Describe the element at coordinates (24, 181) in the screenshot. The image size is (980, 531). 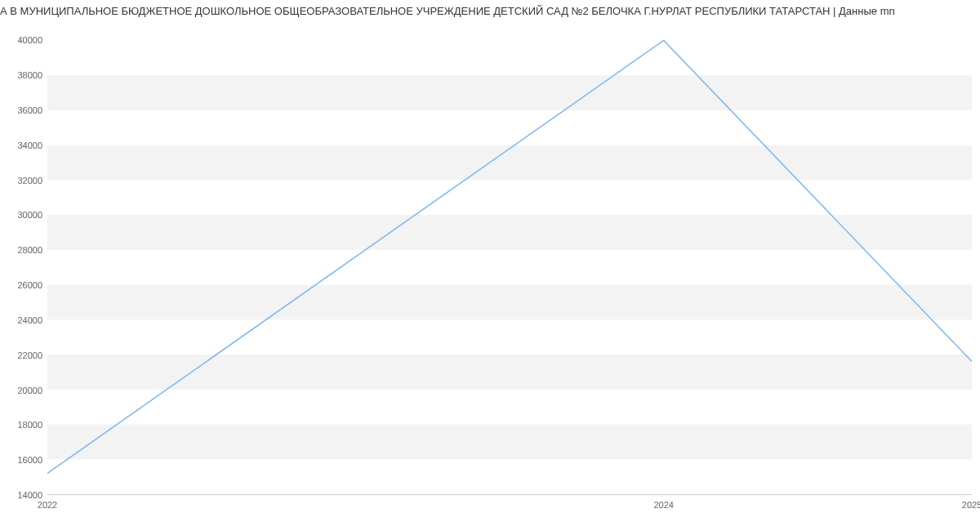
I see `y-tick-label: 32000` at that location.